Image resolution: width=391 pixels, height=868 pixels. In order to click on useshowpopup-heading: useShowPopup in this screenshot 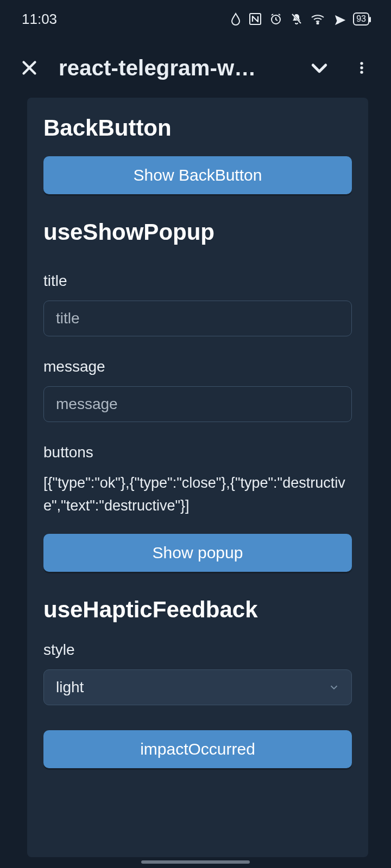, I will do `click(198, 232)`.